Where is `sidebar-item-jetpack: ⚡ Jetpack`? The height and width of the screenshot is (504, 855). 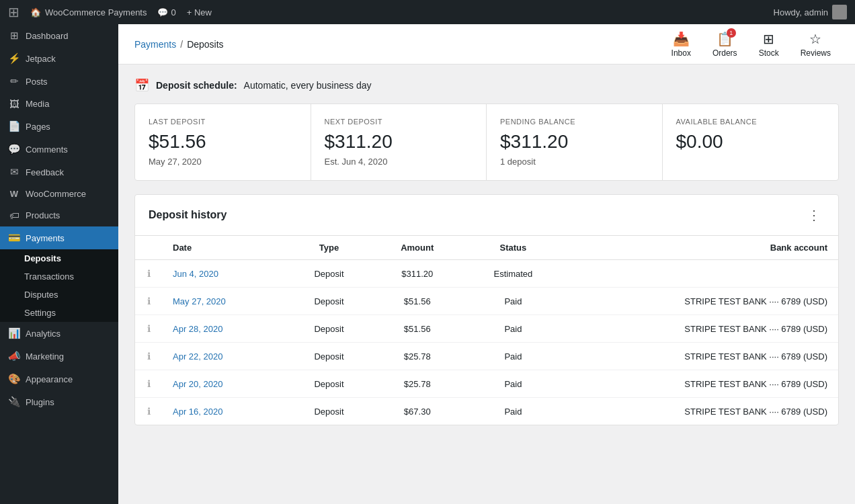
sidebar-item-jetpack: ⚡ Jetpack is located at coordinates (59, 58).